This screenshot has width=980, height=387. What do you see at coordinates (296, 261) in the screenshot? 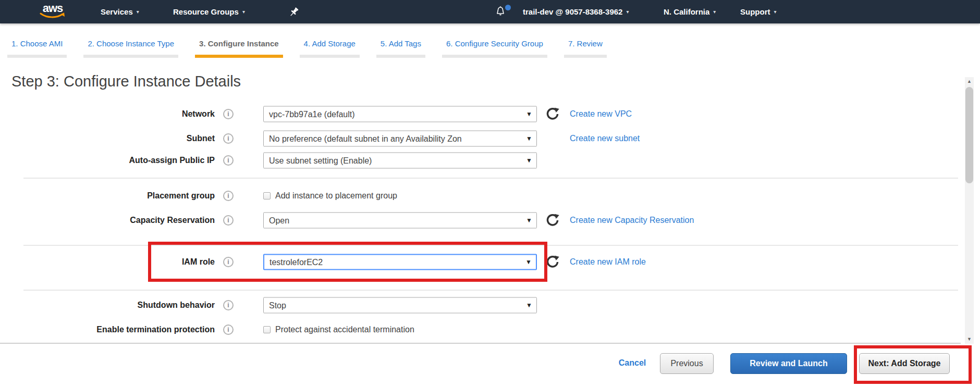
I see `iam-role-select-value: testroleforEC2` at bounding box center [296, 261].